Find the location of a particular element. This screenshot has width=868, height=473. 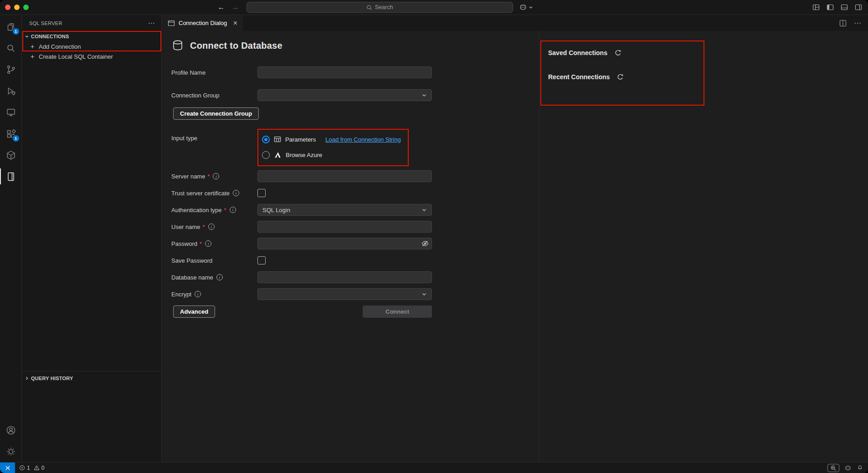

server-name-input is located at coordinates (344, 176).